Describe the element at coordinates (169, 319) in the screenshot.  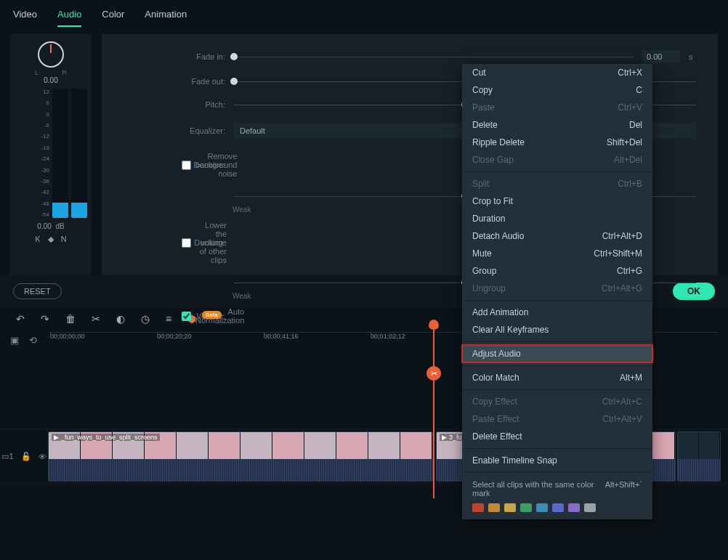
I see `adjust-icon: ≡` at that location.